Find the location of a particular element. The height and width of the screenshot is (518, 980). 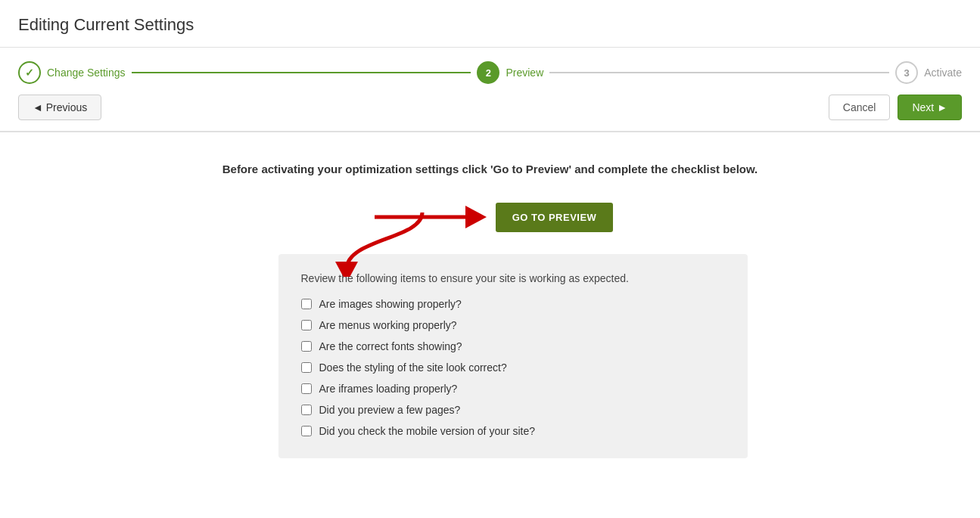

checklist-item-5: Are iframes loading properly? is located at coordinates (513, 389).